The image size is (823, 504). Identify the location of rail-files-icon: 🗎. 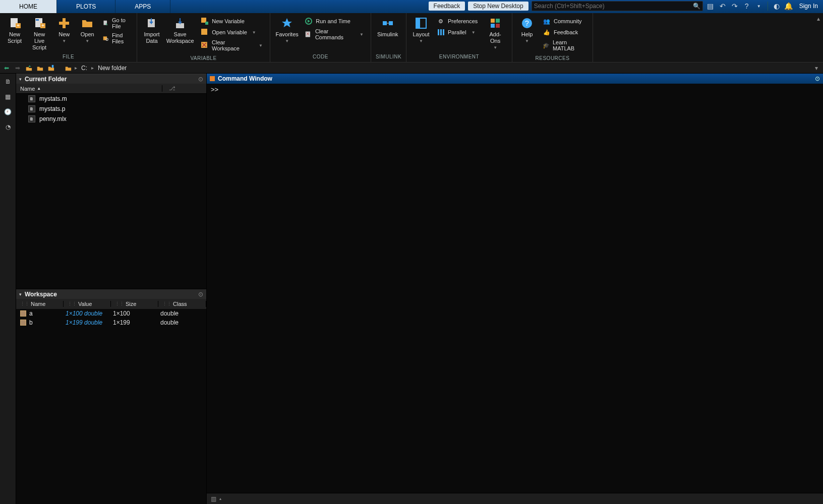
(8, 82).